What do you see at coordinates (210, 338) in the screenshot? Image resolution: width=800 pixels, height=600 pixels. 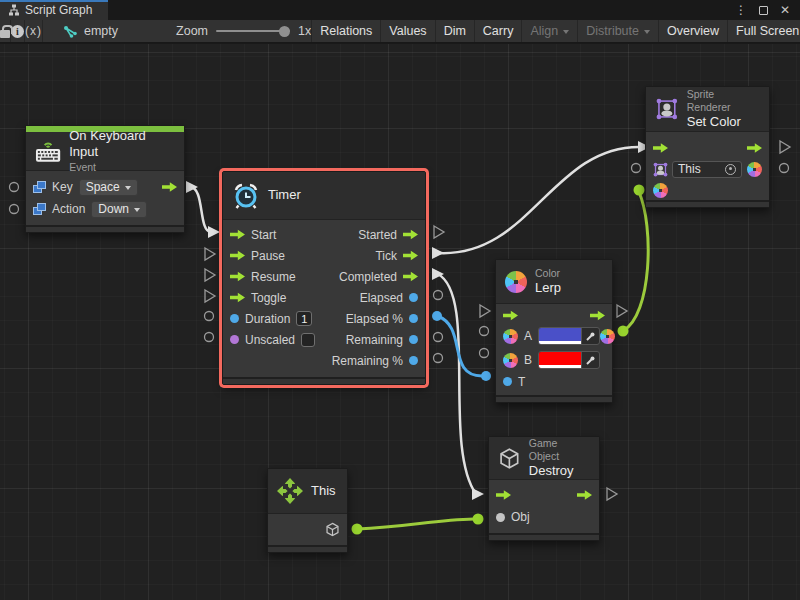 I see `port-timer-unscaled-in` at bounding box center [210, 338].